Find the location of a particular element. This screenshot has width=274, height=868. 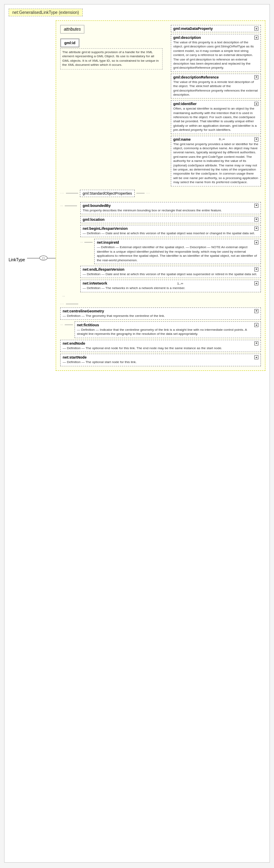

gml-meta-title: gml:metaDataProperty is located at coordinates (193, 29).